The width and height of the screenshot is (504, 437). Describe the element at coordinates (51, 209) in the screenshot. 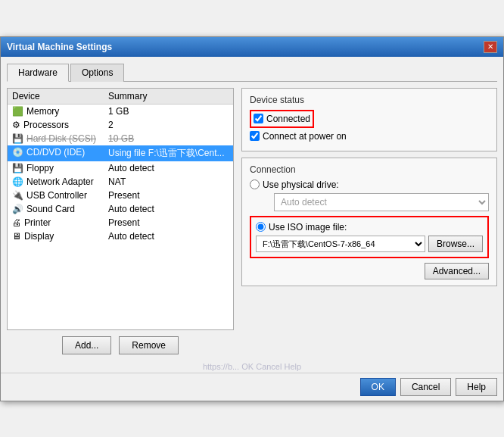

I see `device-name: Sound Card` at that location.